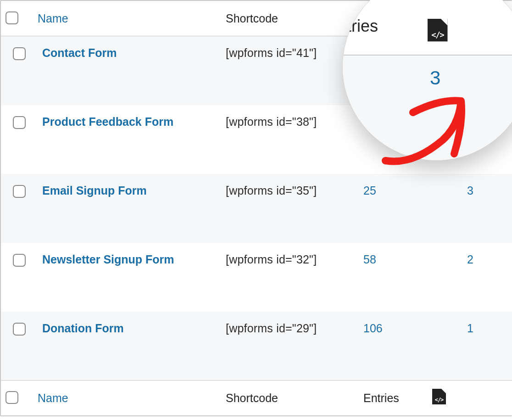  What do you see at coordinates (12, 398) in the screenshot?
I see `select-all-checkbox-footer` at bounding box center [12, 398].